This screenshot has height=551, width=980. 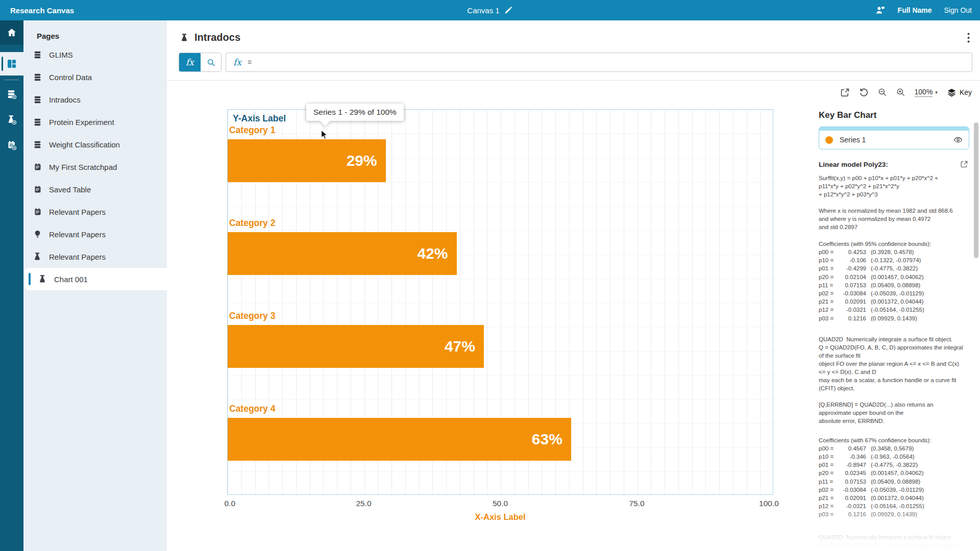 I want to click on sidebar-item-relevant-papers-2: Relevant Papers, so click(x=95, y=234).